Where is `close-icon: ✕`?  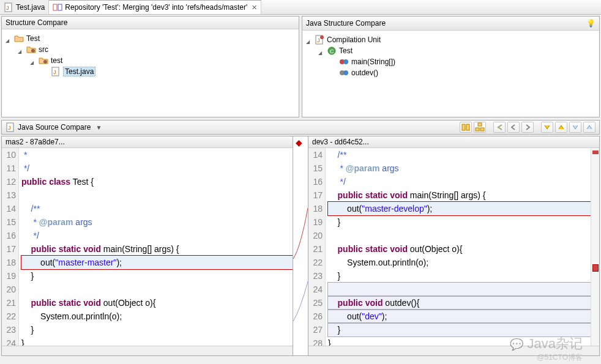
close-icon: ✕ is located at coordinates (253, 7).